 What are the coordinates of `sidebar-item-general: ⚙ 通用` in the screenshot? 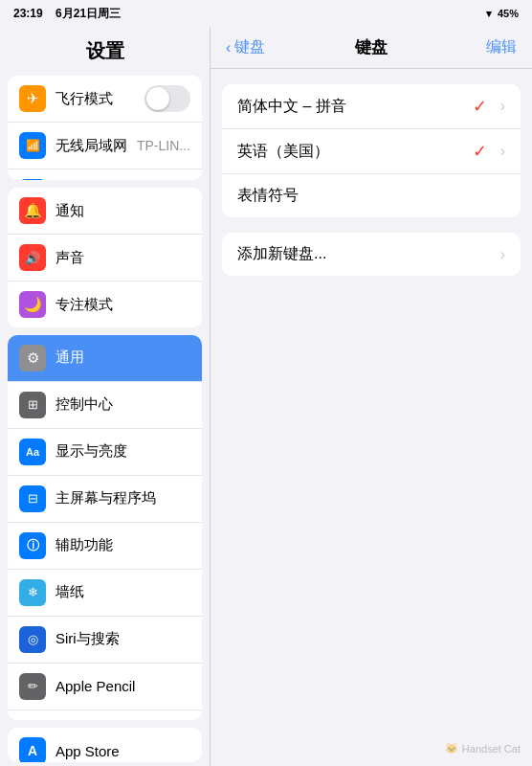 It's located at (105, 358).